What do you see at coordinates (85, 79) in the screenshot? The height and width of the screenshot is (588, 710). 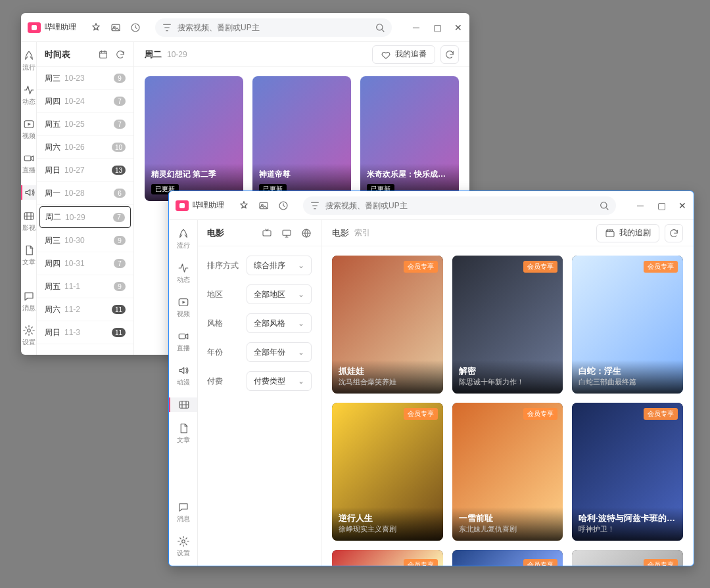 I see `schedule-row: 周三10-239` at bounding box center [85, 79].